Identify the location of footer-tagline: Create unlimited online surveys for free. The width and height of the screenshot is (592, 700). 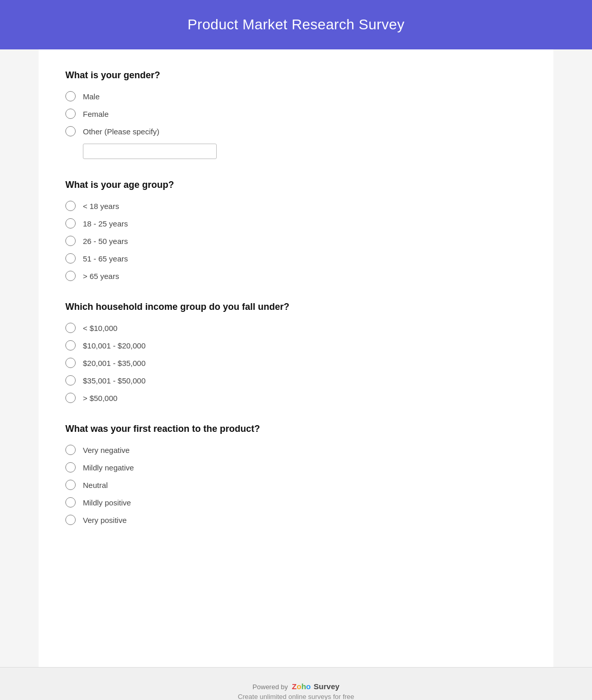
(296, 696).